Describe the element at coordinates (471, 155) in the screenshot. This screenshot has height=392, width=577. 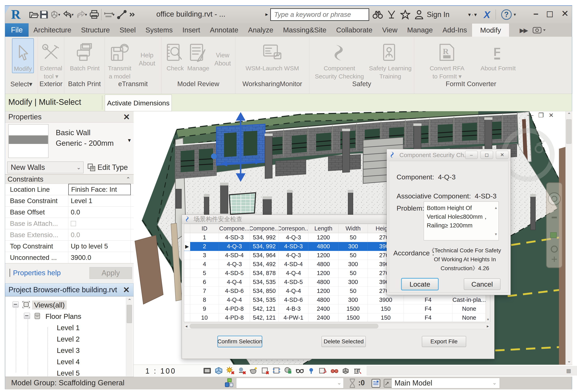
I see `dialog-minimize-button: –` at that location.